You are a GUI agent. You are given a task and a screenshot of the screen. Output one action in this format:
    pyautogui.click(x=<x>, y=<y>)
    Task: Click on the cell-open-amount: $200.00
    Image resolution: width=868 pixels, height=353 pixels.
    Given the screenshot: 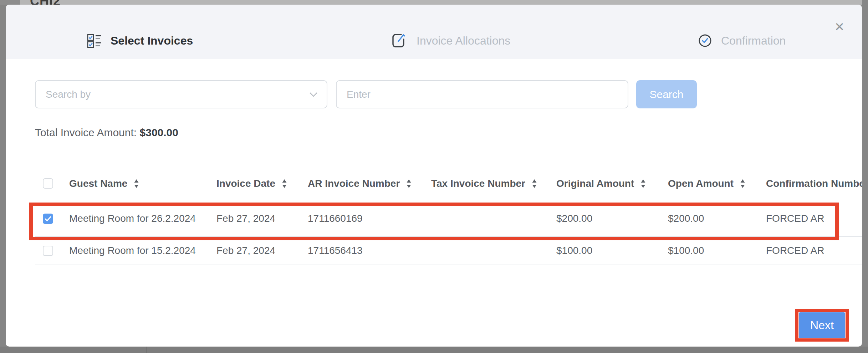 What is the action you would take?
    pyautogui.click(x=717, y=219)
    